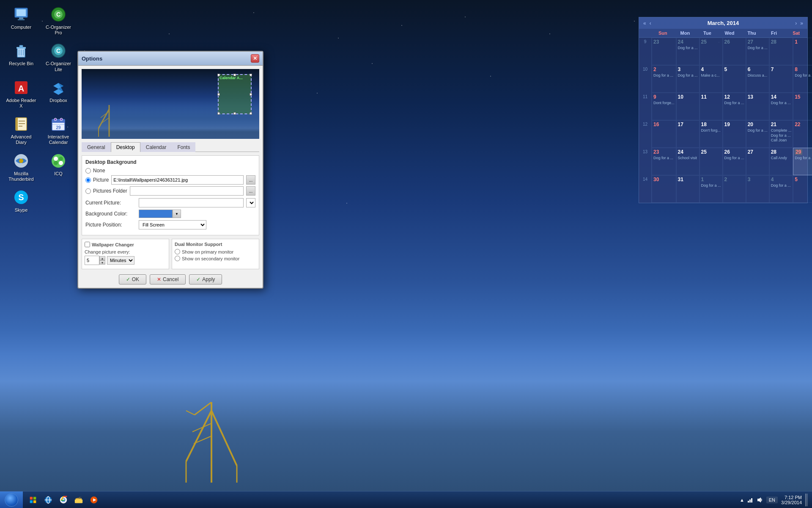 Image resolution: width=812 pixels, height=508 pixels. I want to click on ok-button: ✓ OK, so click(133, 279).